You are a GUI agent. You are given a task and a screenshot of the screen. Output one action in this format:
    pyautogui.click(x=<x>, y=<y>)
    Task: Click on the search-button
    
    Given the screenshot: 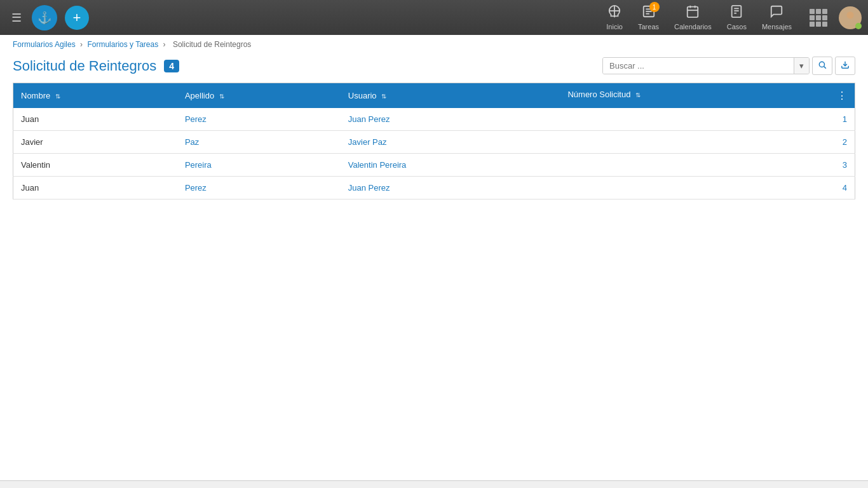 What is the action you would take?
    pyautogui.click(x=822, y=66)
    